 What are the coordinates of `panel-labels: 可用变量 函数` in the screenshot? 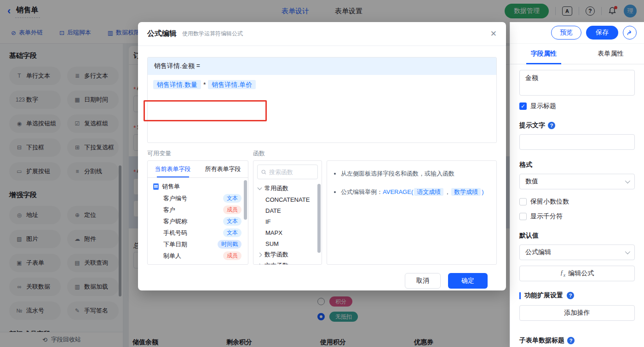 It's located at (322, 154).